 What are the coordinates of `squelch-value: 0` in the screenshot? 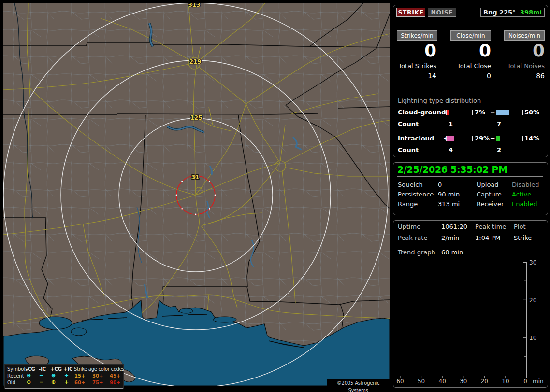 It's located at (440, 184).